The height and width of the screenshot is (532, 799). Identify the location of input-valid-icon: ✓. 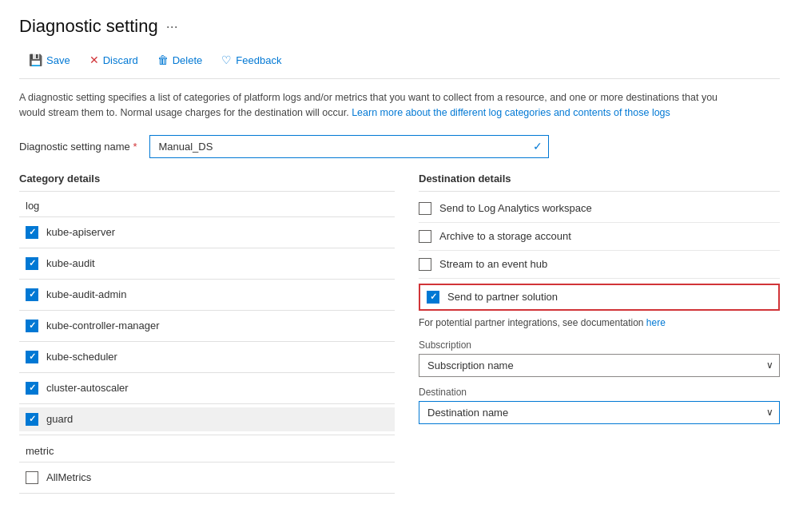
(538, 146).